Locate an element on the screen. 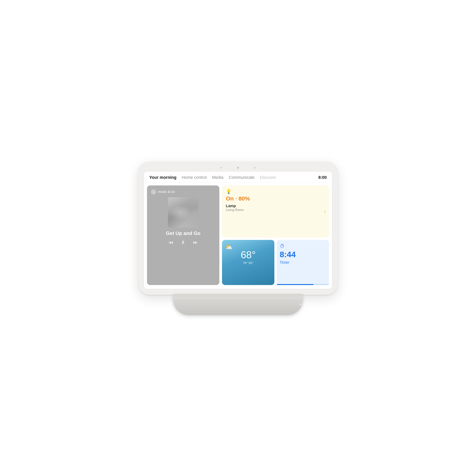 The width and height of the screenshot is (476, 476). album-art is located at coordinates (183, 212).